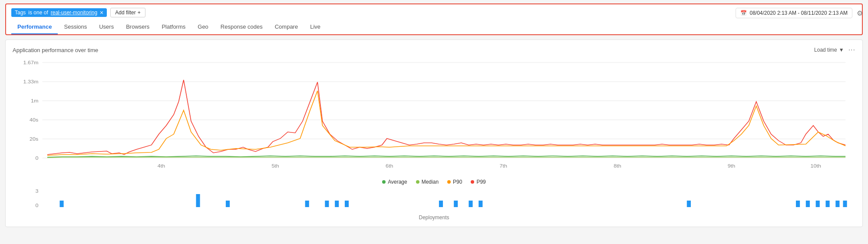  I want to click on calendar-icon: 📅, so click(743, 13).